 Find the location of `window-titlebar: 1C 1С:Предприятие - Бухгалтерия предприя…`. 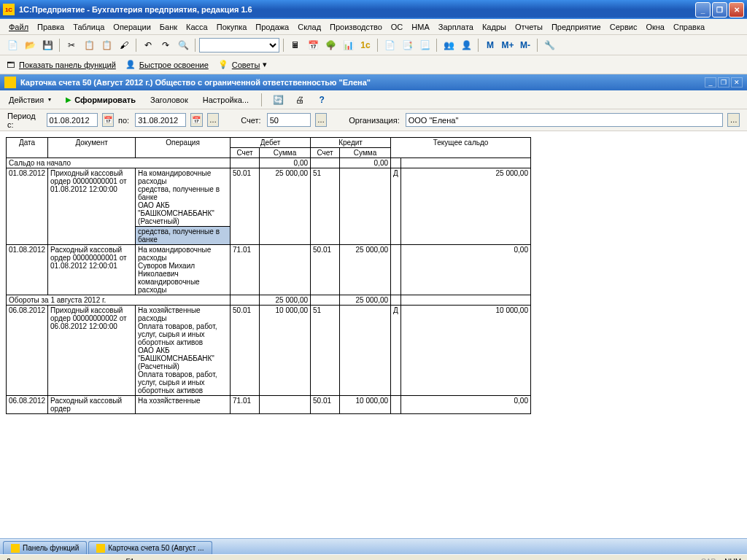

window-titlebar: 1C 1С:Предприятие - Бухгалтерия предприя… is located at coordinates (374, 9).